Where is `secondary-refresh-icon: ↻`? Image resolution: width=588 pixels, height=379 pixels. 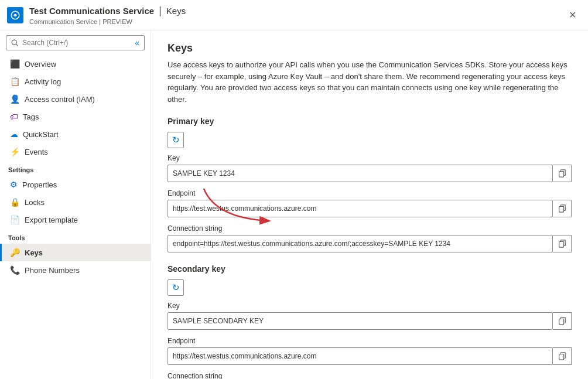
secondary-refresh-icon: ↻ is located at coordinates (176, 288).